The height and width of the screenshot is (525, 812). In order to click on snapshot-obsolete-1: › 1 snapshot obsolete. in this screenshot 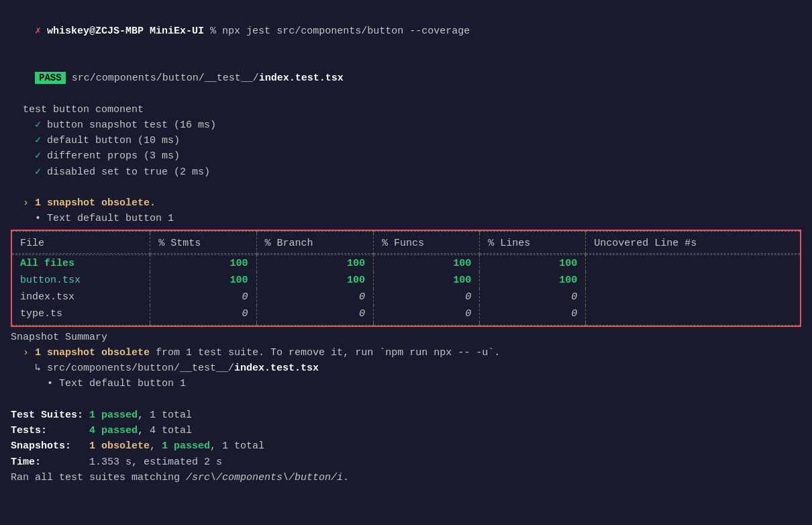, I will do `click(406, 203)`.